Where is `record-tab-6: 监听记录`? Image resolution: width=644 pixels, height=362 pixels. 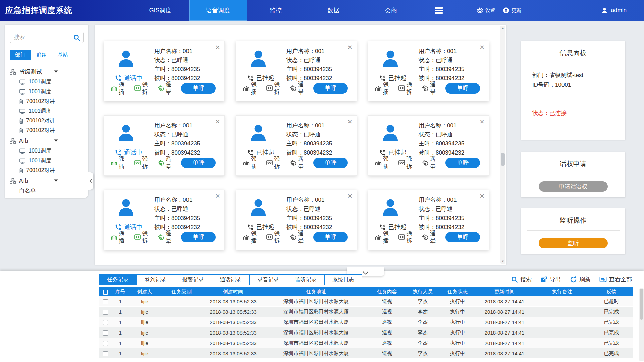 record-tab-6: 监听记录 is located at coordinates (306, 280).